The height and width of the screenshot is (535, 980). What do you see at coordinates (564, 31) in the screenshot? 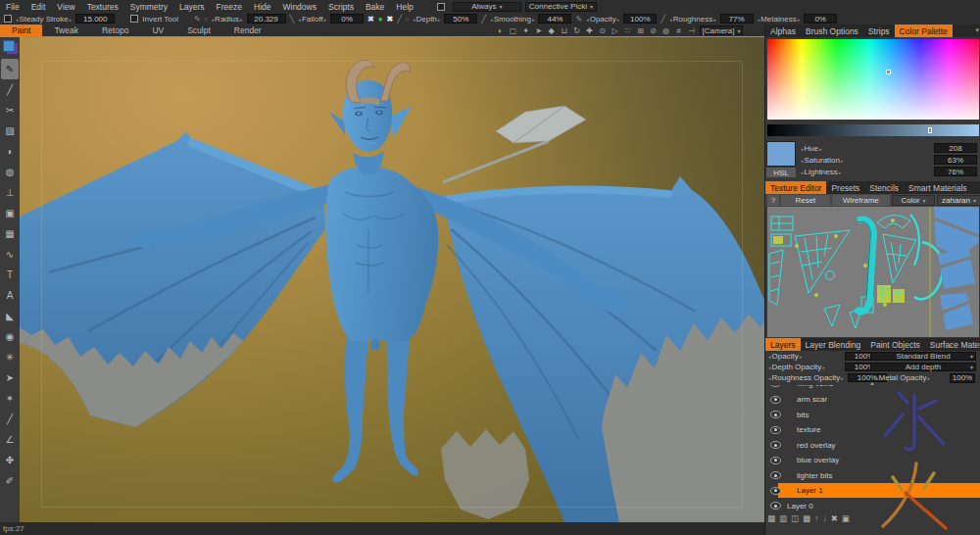
I see `bucket-icon: ⊔` at bounding box center [564, 31].